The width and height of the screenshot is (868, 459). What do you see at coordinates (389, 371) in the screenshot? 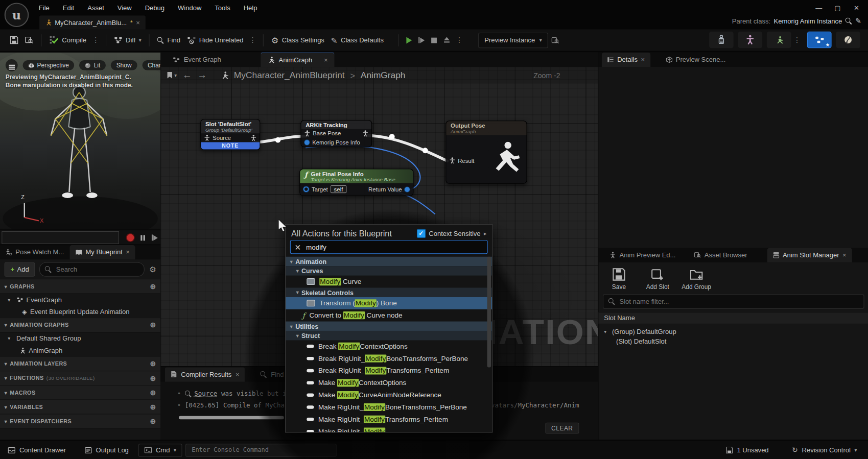
I see `action-break-rigunit-transforms: Break RigUnit_ModifyTransforms_PerItem` at bounding box center [389, 371].